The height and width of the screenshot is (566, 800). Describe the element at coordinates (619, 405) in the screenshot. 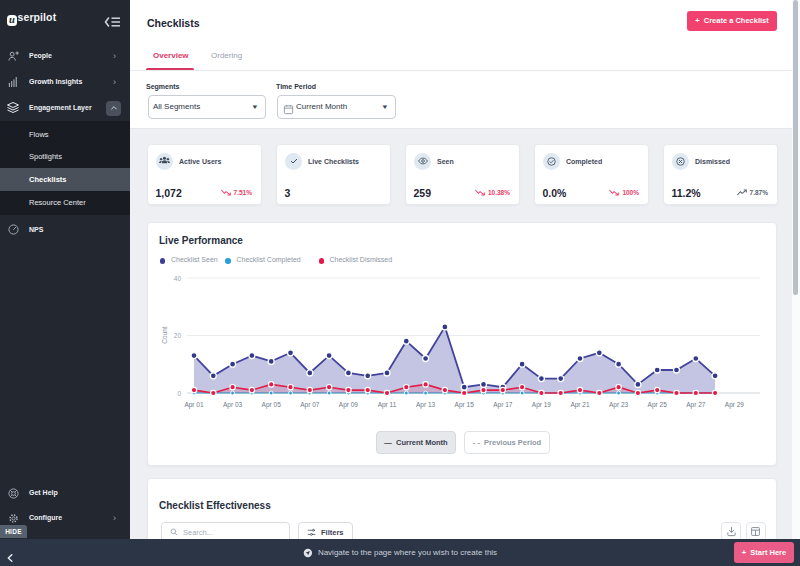

I see `svg-text: Apr 23` at that location.